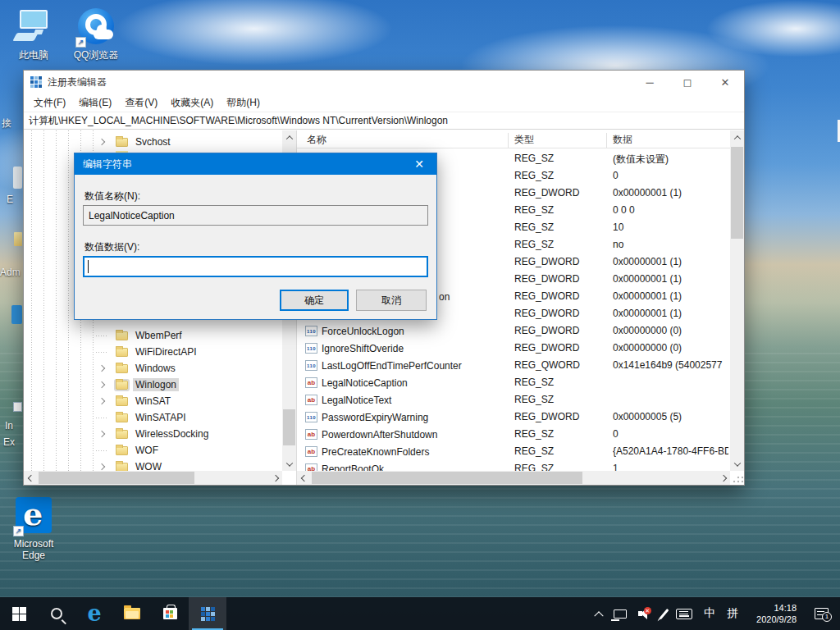 The height and width of the screenshot is (630, 840). Describe the element at coordinates (514, 331) in the screenshot. I see `value-row-forceunlocklogon: 110ForceUnlockLogonREG_DWORD0x00000000 (…` at that location.